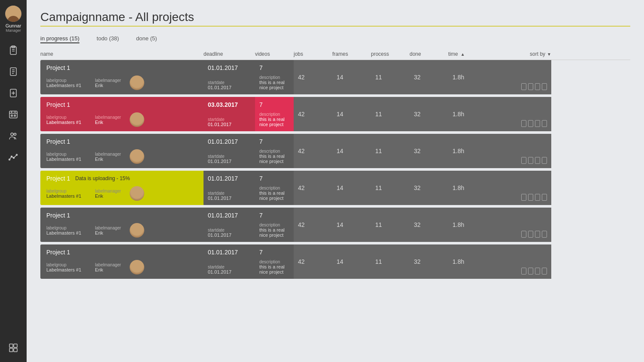  Describe the element at coordinates (13, 136) in the screenshot. I see `users-icon` at that location.